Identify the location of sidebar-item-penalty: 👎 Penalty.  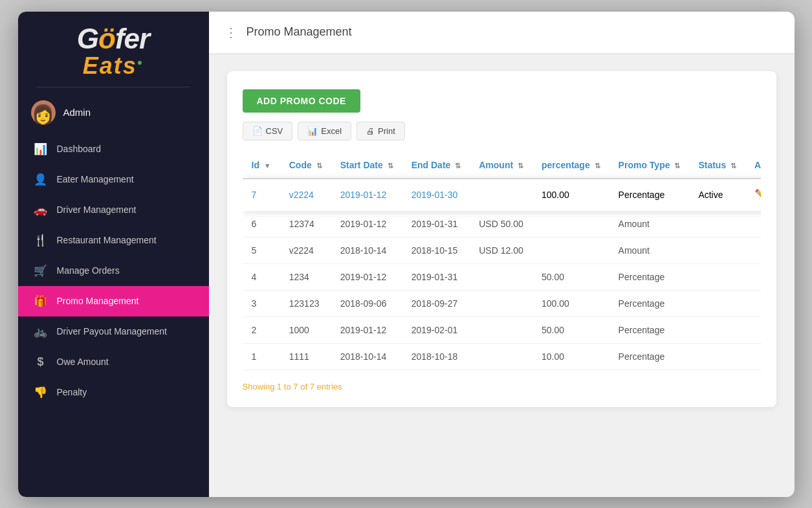
(114, 392).